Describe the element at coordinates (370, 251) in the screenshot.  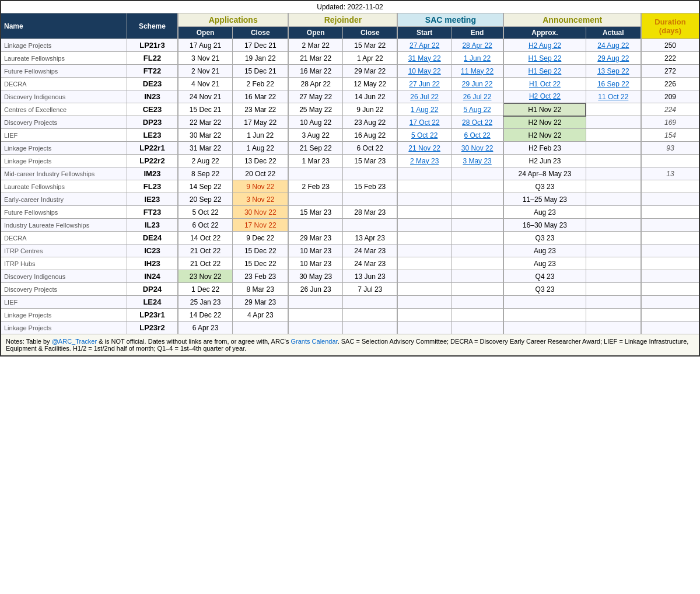
I see `rej-close: 24 Mar 23` at that location.